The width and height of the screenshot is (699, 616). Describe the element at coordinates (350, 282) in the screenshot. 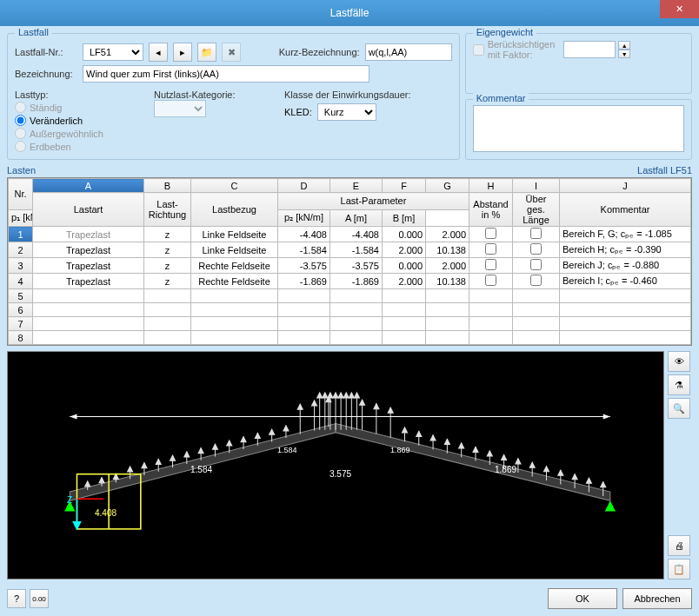

I see `table-row: 4TrapezlastzRechte Feldseite-1.869-1.869…` at that location.